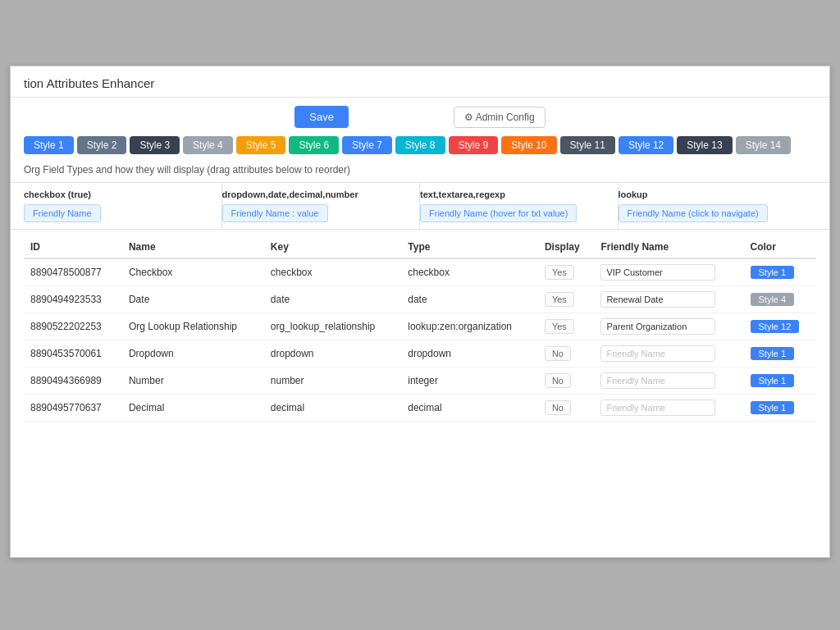 Image resolution: width=840 pixels, height=630 pixels. I want to click on cell-name: Checkbox, so click(194, 272).